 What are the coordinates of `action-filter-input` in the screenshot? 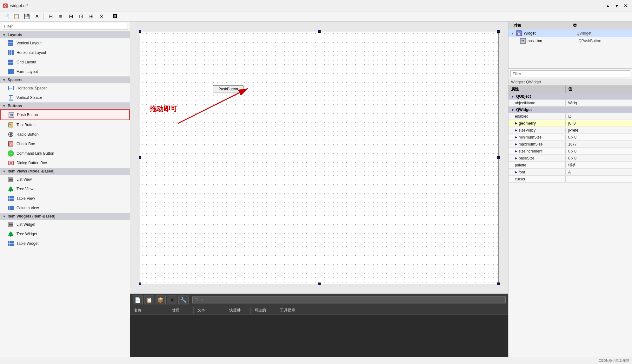 It's located at (349, 300).